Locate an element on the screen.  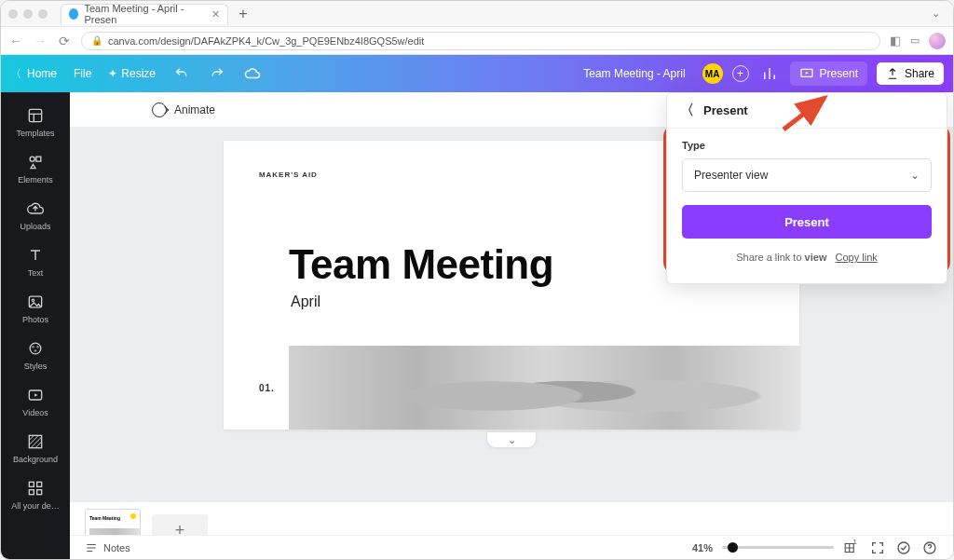
page-expand-handle: ⌄ is located at coordinates (511, 440).